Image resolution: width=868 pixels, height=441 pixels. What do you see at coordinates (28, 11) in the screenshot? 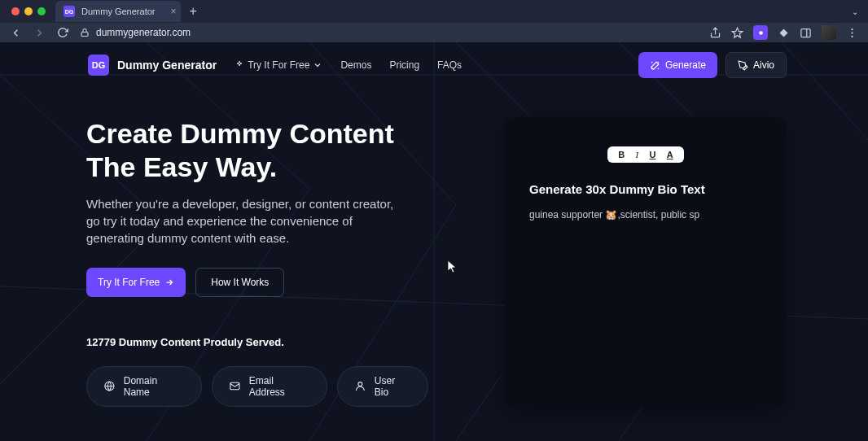
I see `minimize-window-icon` at bounding box center [28, 11].